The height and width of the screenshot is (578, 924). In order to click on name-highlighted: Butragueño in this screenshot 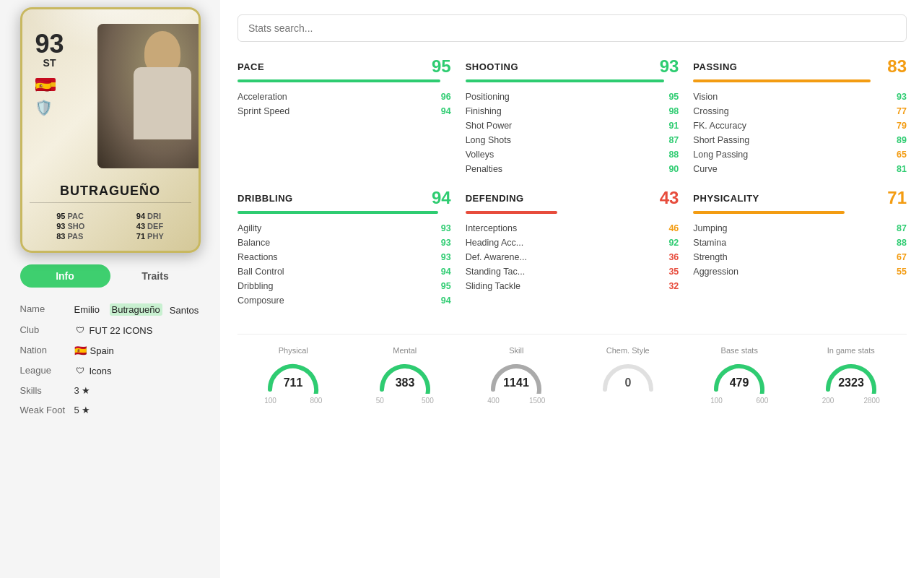, I will do `click(136, 309)`.